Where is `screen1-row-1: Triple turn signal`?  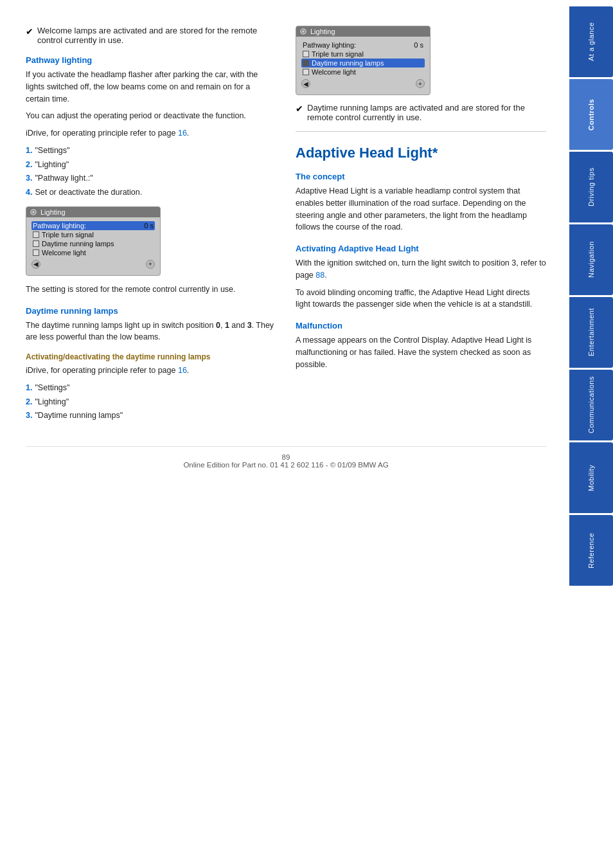 screen1-row-1: Triple turn signal is located at coordinates (93, 235).